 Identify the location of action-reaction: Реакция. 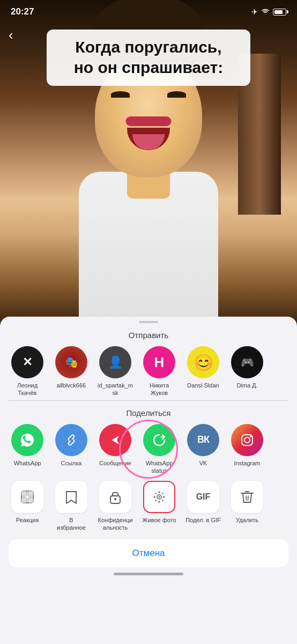
(27, 507).